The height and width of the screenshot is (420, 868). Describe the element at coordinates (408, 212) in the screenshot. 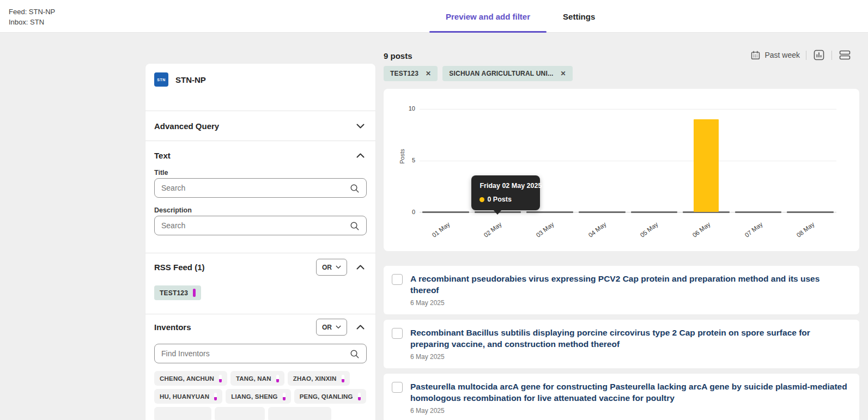

I see `y-tick-label: 0` at that location.